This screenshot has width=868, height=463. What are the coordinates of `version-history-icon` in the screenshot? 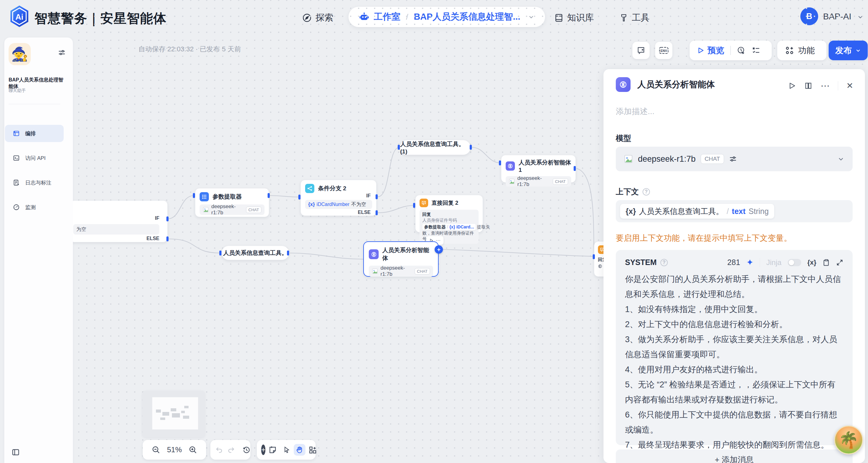 It's located at (247, 450).